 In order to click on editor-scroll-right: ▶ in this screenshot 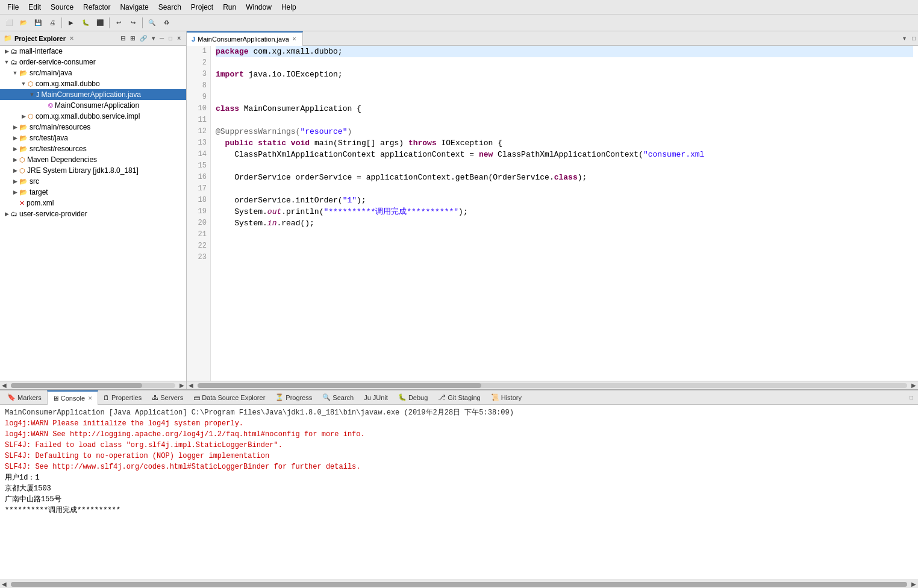, I will do `click(914, 386)`.